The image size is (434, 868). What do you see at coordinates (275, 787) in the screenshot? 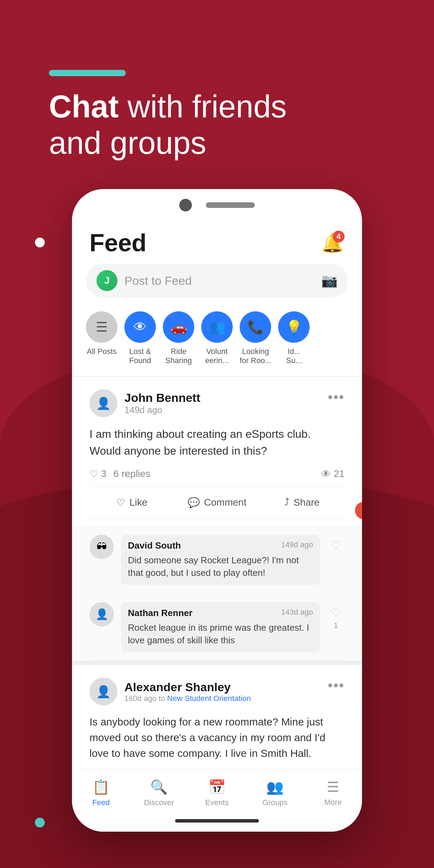
I see `groups-nav-icon: 👥` at bounding box center [275, 787].